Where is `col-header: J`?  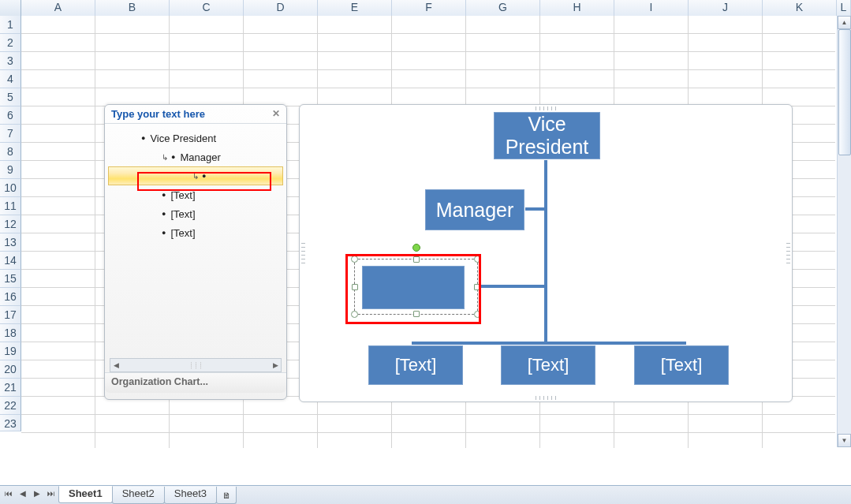
col-header: J is located at coordinates (726, 8).